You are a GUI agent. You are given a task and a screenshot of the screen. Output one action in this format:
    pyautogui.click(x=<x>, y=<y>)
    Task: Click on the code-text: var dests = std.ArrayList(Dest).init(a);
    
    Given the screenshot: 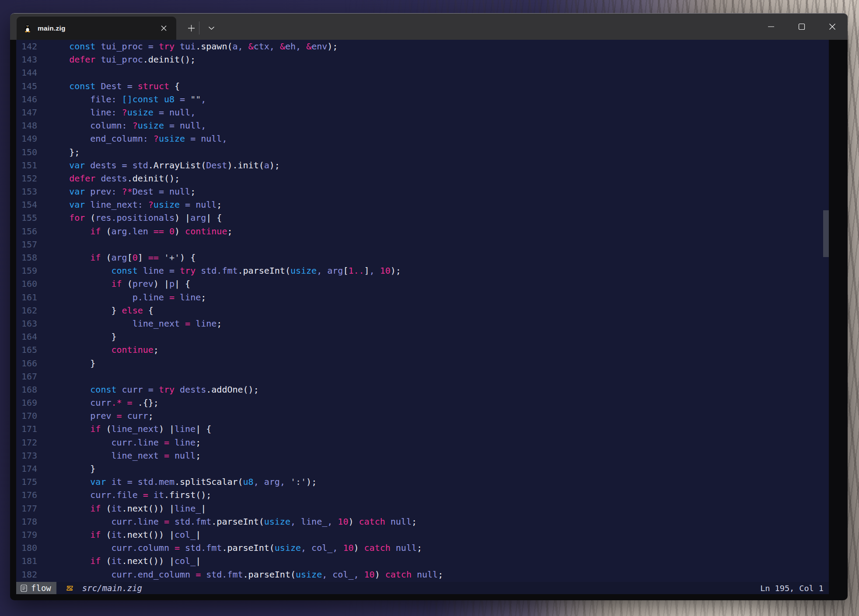 What is the action you would take?
    pyautogui.click(x=158, y=165)
    